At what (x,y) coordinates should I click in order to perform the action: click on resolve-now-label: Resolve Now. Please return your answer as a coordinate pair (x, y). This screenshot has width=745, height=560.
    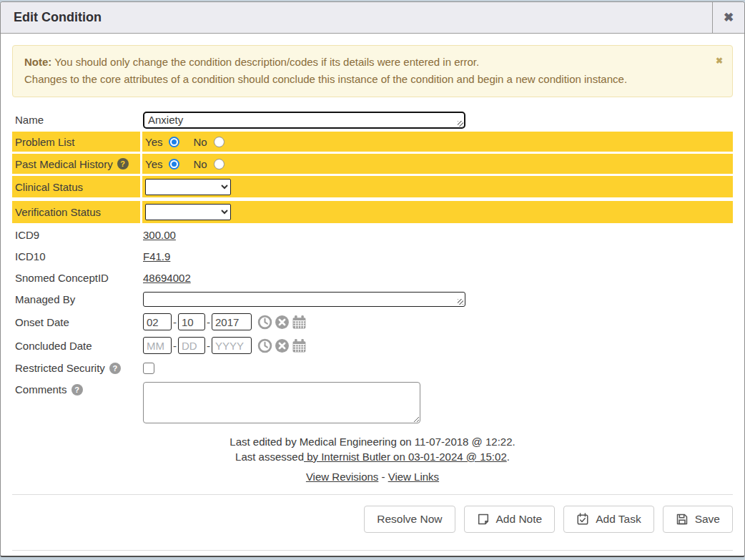
    Looking at the image, I should click on (409, 519).